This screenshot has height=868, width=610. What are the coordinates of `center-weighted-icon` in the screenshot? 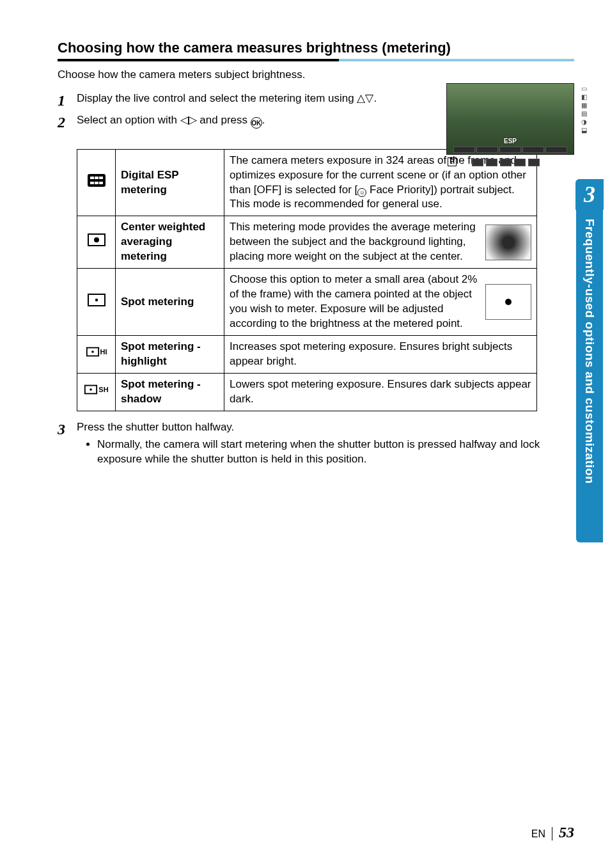 It's located at (97, 243).